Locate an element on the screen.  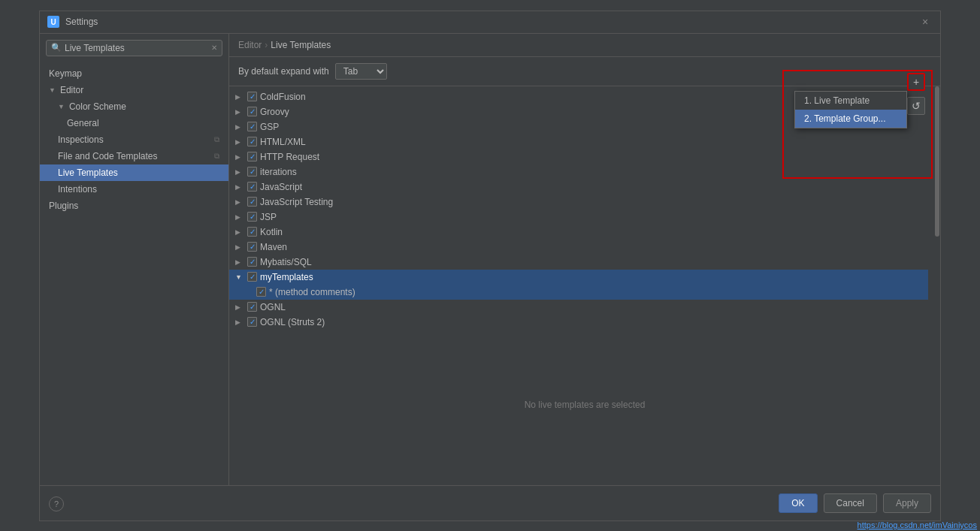
sidebar-item-plugins: Plugins is located at coordinates (134, 206).